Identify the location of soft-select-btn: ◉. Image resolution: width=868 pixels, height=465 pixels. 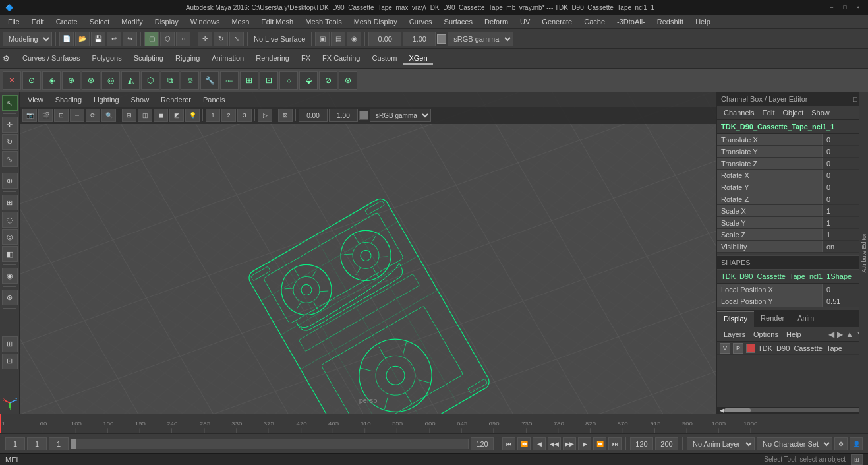
(10, 276).